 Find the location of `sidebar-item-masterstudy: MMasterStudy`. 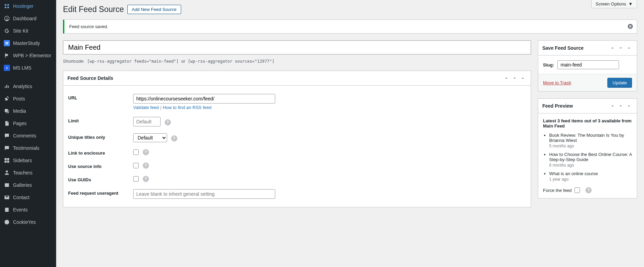

sidebar-item-masterstudy: MMasterStudy is located at coordinates (28, 43).